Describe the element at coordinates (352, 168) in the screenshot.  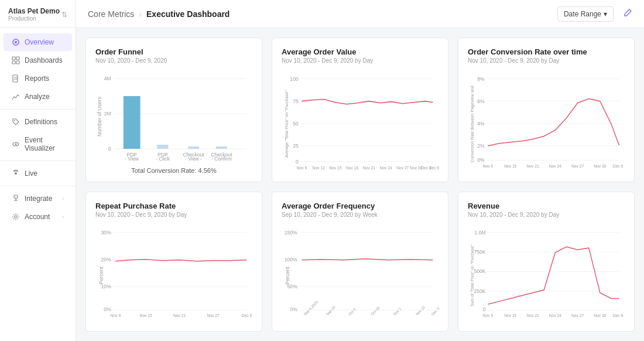
I see `svg-text: Nov 18` at that location.